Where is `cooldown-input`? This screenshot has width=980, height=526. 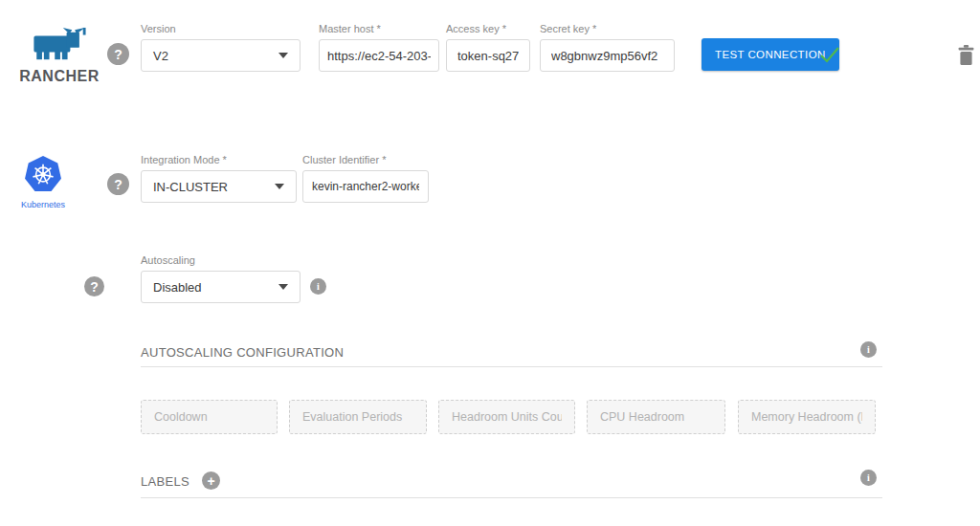
cooldown-input is located at coordinates (209, 417).